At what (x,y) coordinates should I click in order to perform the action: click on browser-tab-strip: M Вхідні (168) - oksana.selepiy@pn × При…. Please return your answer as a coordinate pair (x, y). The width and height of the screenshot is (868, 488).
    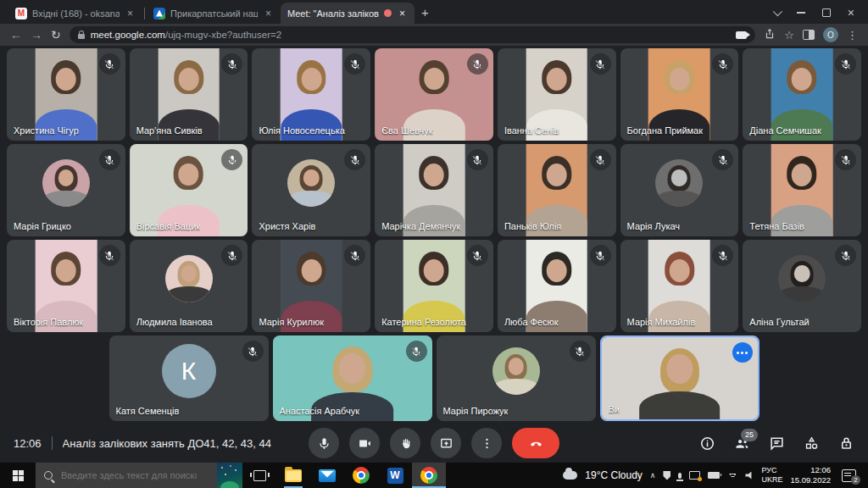
    Looking at the image, I should click on (434, 12).